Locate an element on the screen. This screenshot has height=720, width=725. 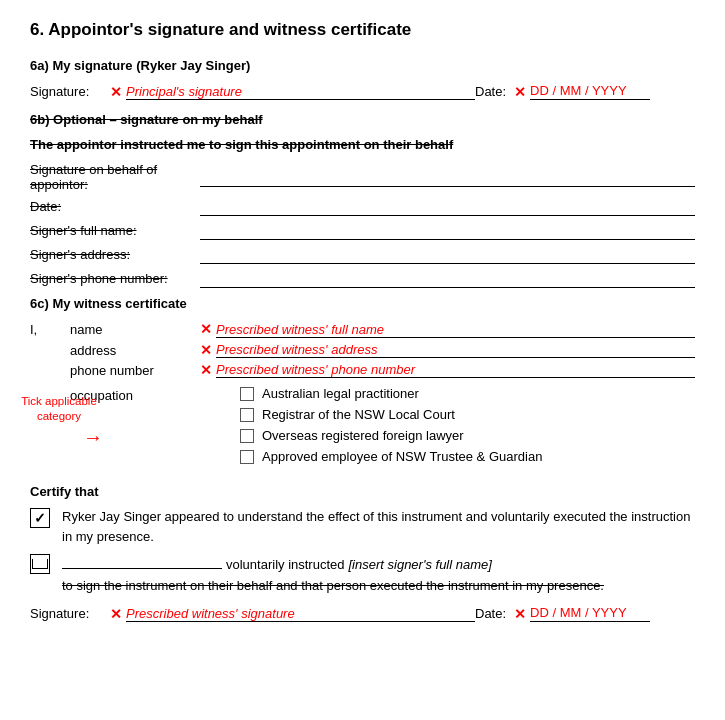
checkbox-approved is located at coordinates (247, 457).